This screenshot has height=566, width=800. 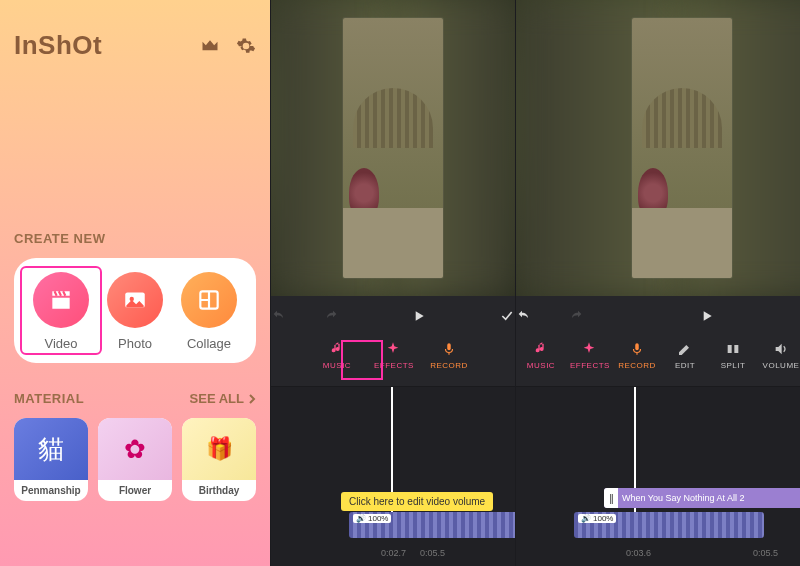 What do you see at coordinates (781, 355) in the screenshot?
I see `tool-volume: VOLUME` at bounding box center [781, 355].